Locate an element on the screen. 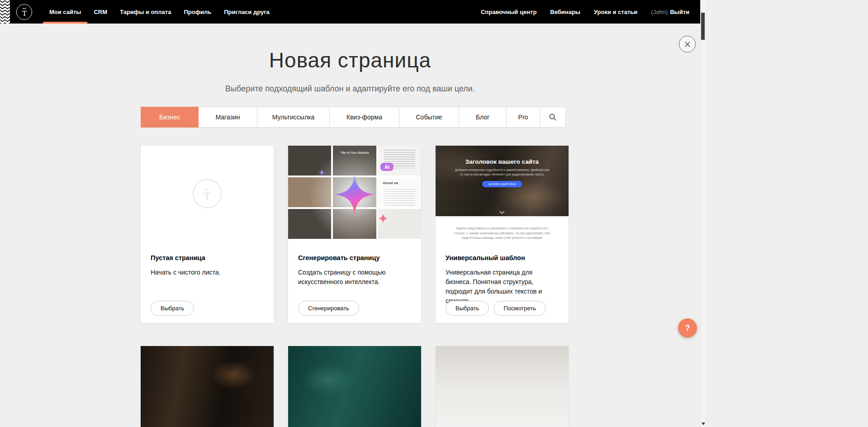  tilda-zigzag-decoration is located at coordinates (5, 12).